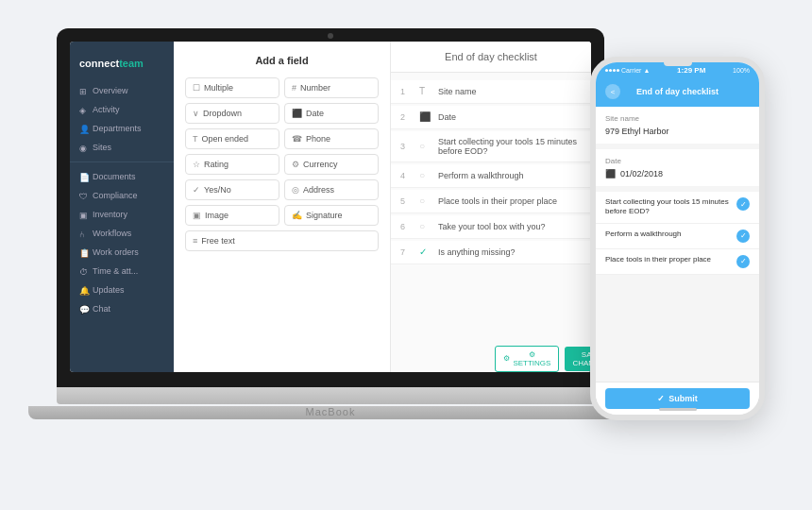  What do you see at coordinates (330, 36) in the screenshot?
I see `laptop-camera` at bounding box center [330, 36].